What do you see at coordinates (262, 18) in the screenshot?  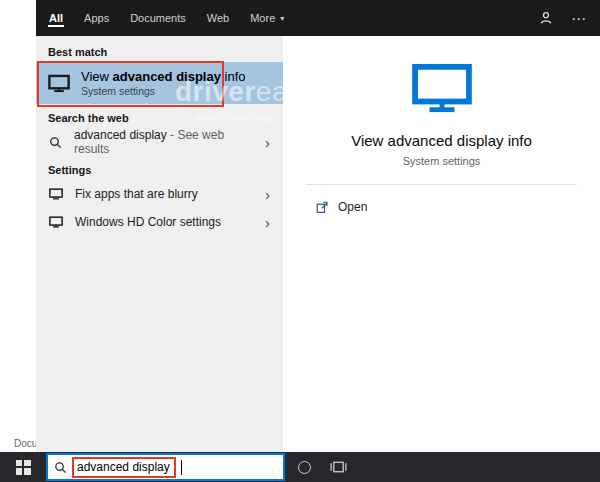 I see `tab-more-label: More` at bounding box center [262, 18].